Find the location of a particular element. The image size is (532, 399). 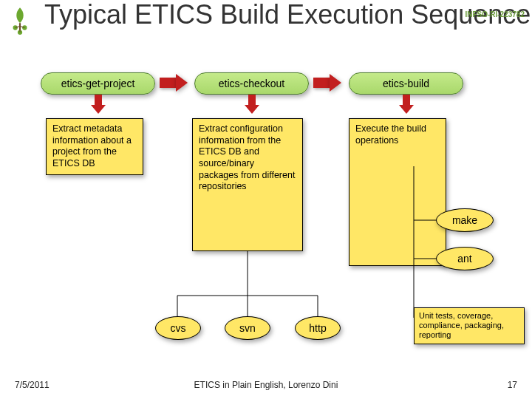

oval-svn: svn is located at coordinates (248, 328).